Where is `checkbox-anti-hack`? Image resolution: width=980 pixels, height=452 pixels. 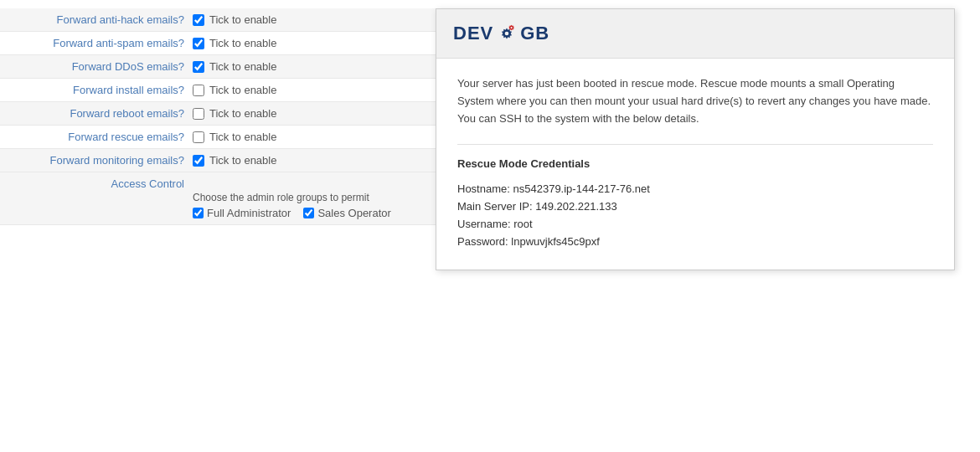 checkbox-anti-hack is located at coordinates (199, 20).